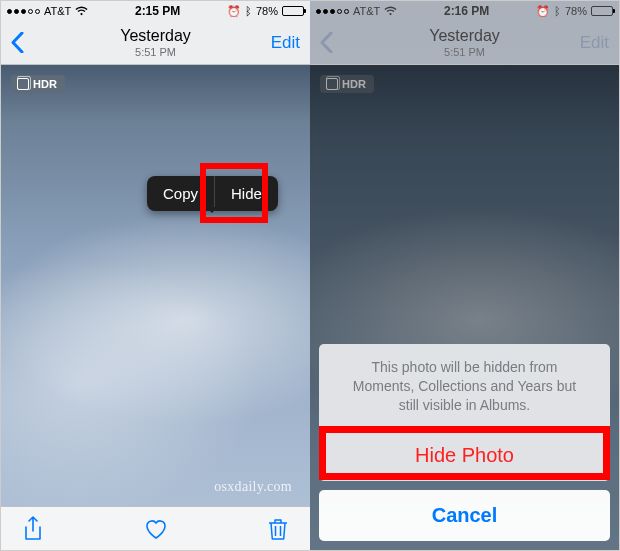 Image resolution: width=620 pixels, height=551 pixels. I want to click on status-time: 2:16 PM, so click(466, 11).